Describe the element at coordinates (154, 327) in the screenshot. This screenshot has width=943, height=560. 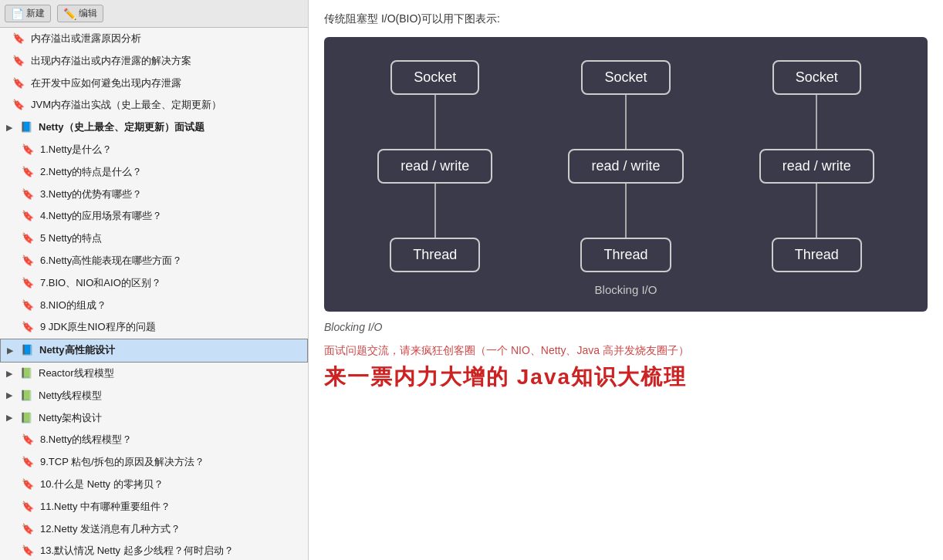
I see `sidebar-item: 🔖9 JDK原生NIO程序的问题` at that location.